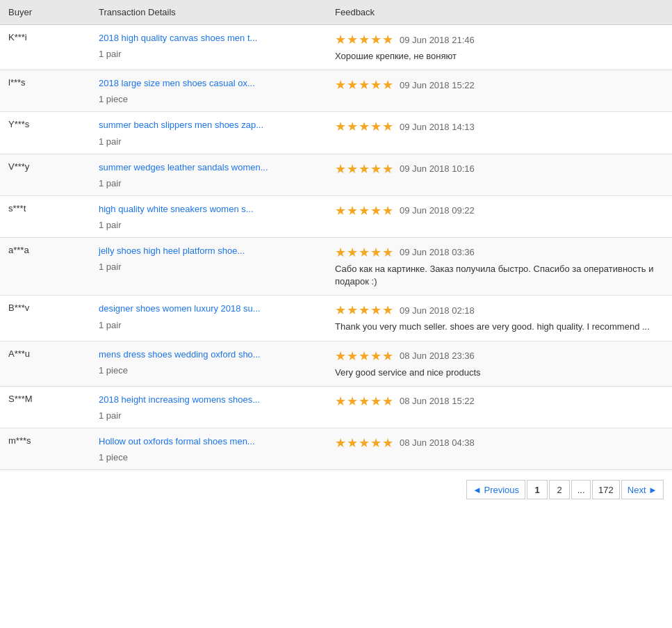 This screenshot has width=672, height=628. I want to click on buyer-cell: m***s, so click(45, 449).